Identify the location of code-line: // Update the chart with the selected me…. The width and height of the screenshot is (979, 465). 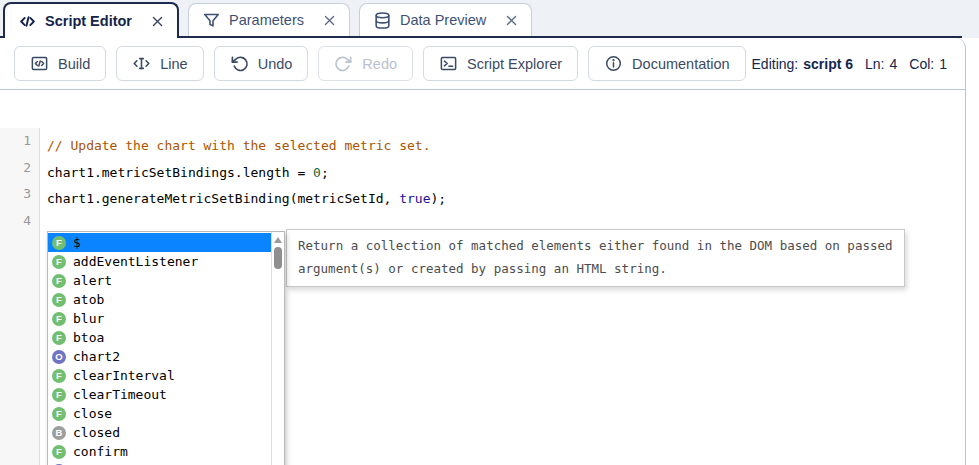
(502, 146).